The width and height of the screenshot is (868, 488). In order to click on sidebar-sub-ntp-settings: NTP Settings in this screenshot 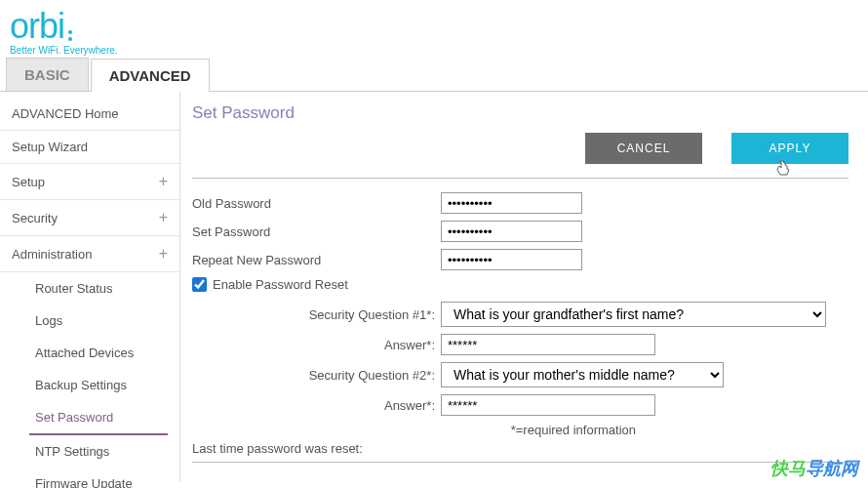, I will do `click(90, 451)`.